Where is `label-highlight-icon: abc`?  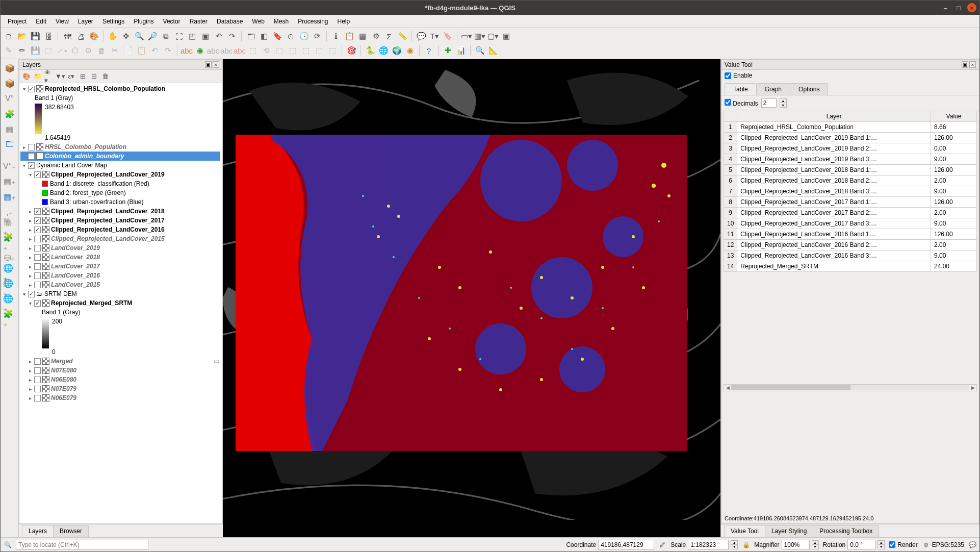
label-highlight-icon: abc is located at coordinates (213, 51).